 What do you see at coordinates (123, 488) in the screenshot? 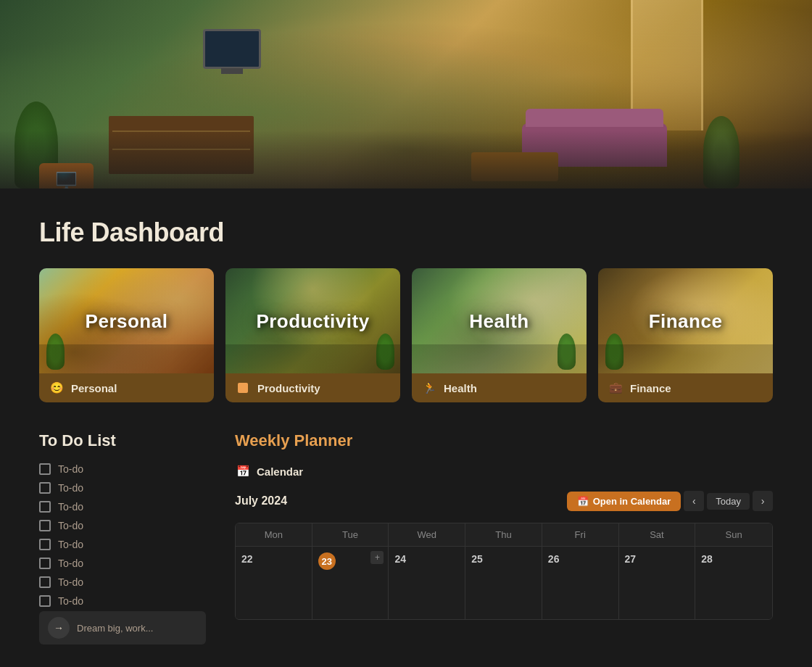
I see `todo-item-2: To-do` at bounding box center [123, 488].